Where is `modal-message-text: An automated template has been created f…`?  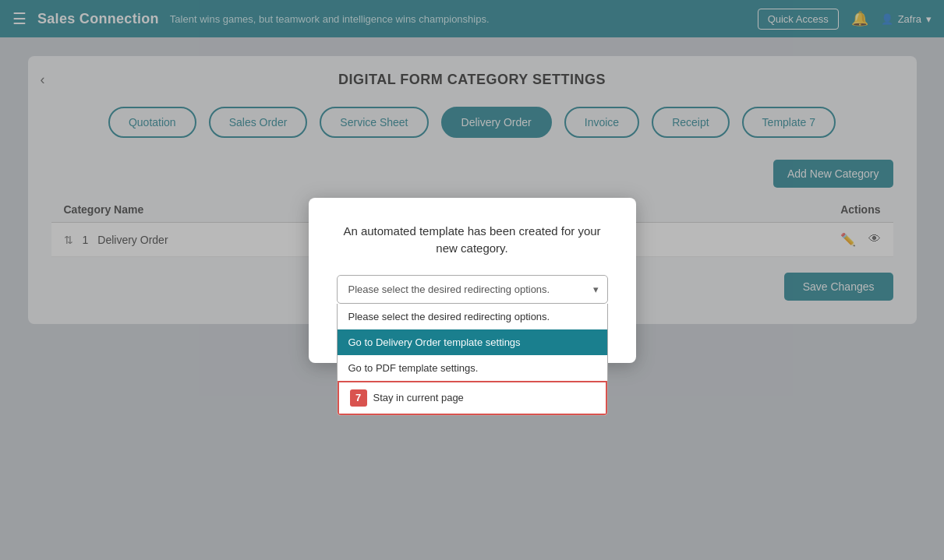 modal-message-text: An automated template has been created f… is located at coordinates (472, 240).